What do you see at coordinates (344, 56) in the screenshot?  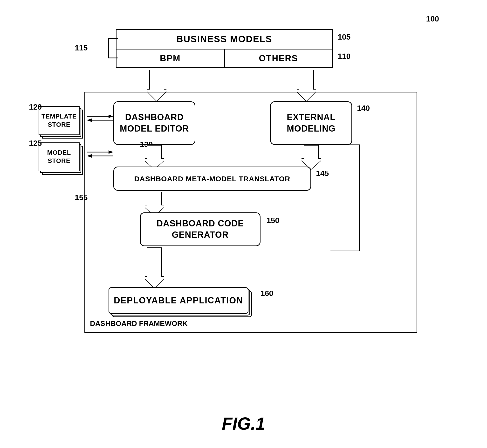 I see `ref-110: 110` at bounding box center [344, 56].